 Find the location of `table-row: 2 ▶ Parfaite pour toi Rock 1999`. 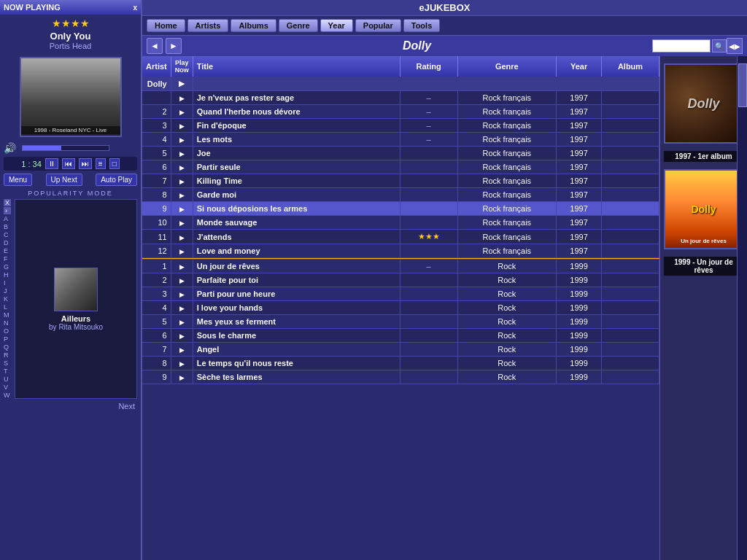

table-row: 2 ▶ Parfaite pour toi Rock 1999 is located at coordinates (401, 280).